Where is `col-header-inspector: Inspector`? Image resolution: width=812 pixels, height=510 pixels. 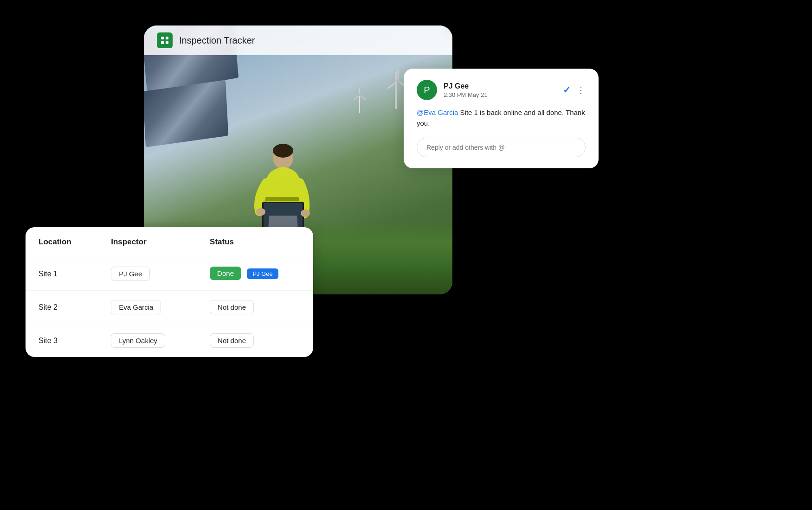
col-header-inspector: Inspector is located at coordinates (148, 242).